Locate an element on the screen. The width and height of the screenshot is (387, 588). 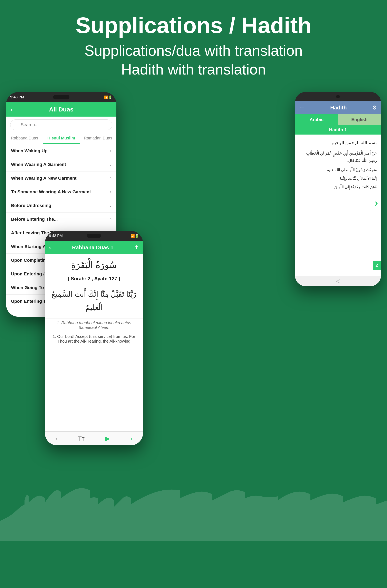
time-left: 9:48 PM is located at coordinates (17, 97).